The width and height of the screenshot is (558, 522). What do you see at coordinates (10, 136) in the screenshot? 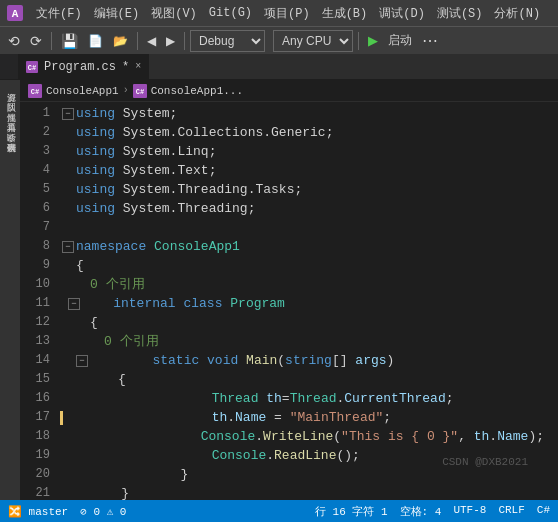
I see `sidebar-errors: 错误列表` at bounding box center [10, 136].